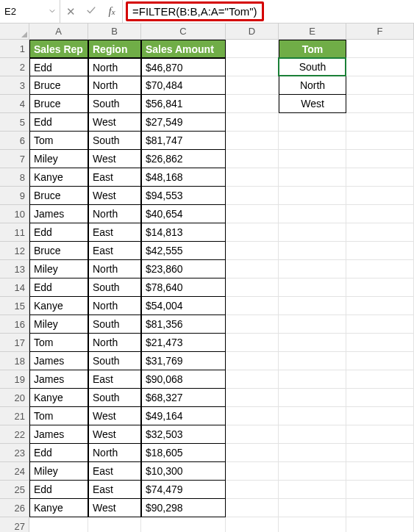 This screenshot has height=532, width=414. I want to click on cell-C9: $94,553, so click(184, 195).